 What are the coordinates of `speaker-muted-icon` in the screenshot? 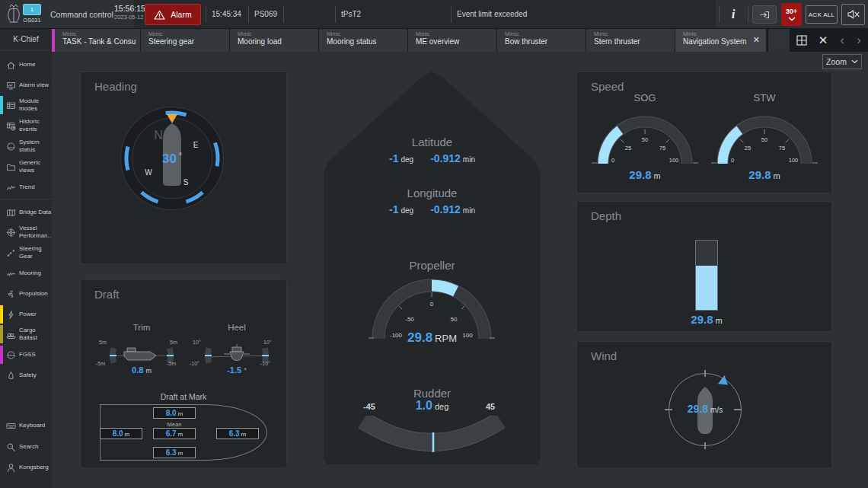 It's located at (854, 14).